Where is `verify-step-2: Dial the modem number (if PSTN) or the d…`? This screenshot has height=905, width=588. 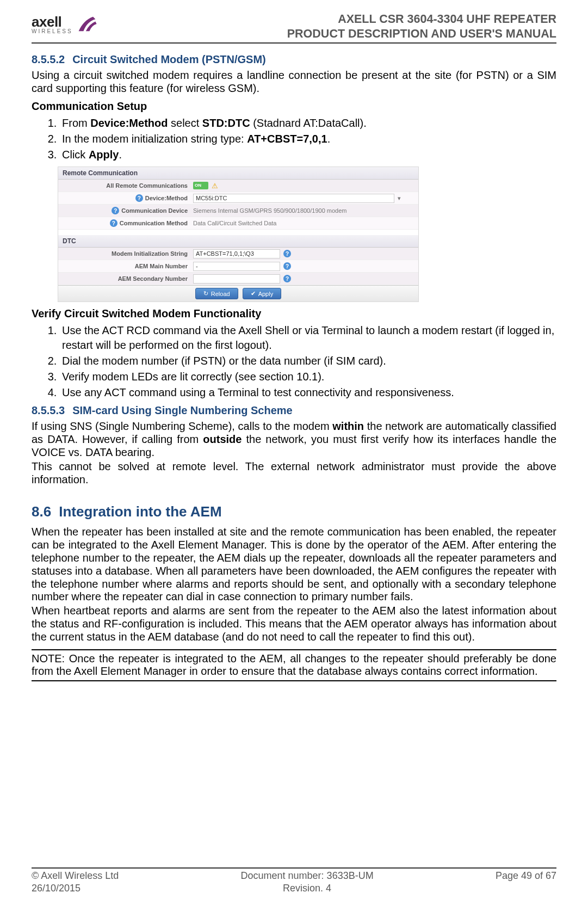
verify-step-2: Dial the modem number (if PSTN) or the d… is located at coordinates (308, 361).